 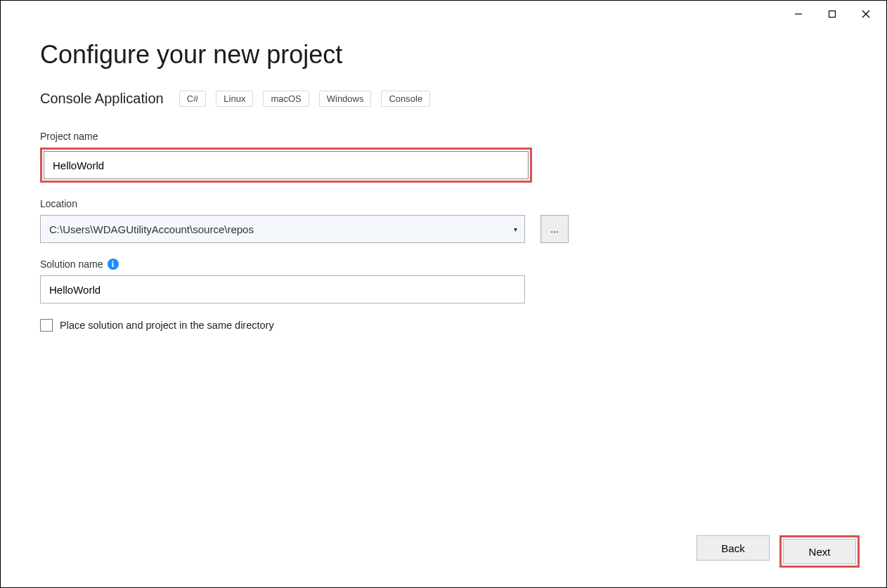 What do you see at coordinates (832, 14) in the screenshot?
I see `maximize-icon` at bounding box center [832, 14].